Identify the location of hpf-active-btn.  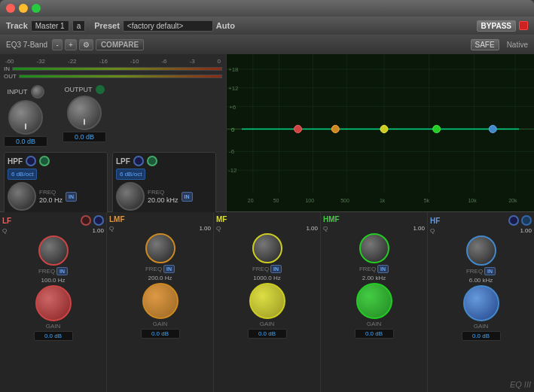
(44, 161).